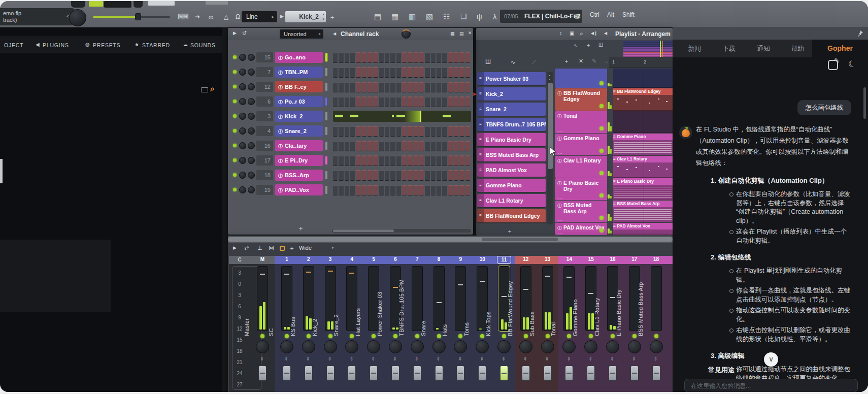 The height and width of the screenshot is (394, 868). I want to click on playlist-header: ↕ ▣ ⌕ ◀❙ ◀ Playlist - Arrangem, so click(575, 34).